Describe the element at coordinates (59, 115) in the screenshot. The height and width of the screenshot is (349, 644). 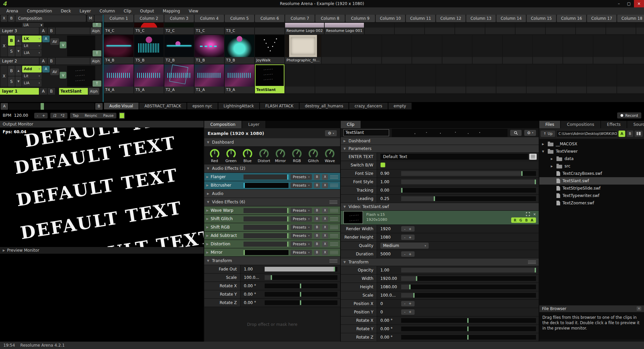
I see `bpm-divide-multiply: /2*2` at that location.